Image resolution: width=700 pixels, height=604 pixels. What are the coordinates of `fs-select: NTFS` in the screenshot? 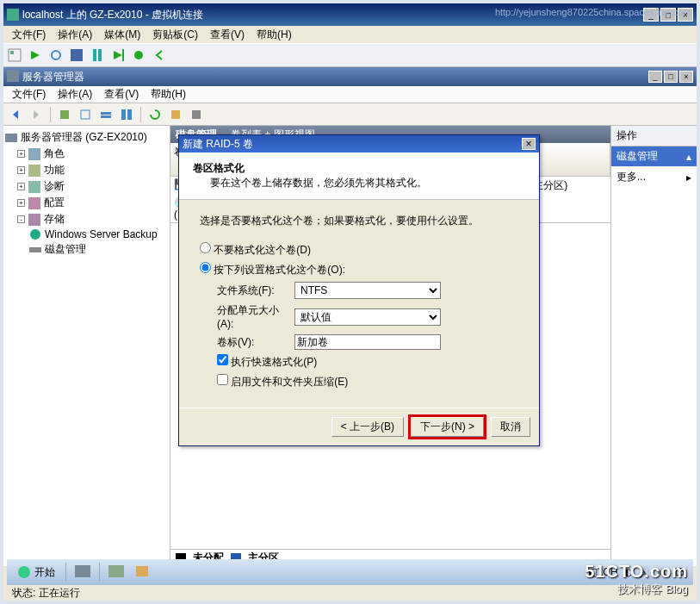 It's located at (368, 290).